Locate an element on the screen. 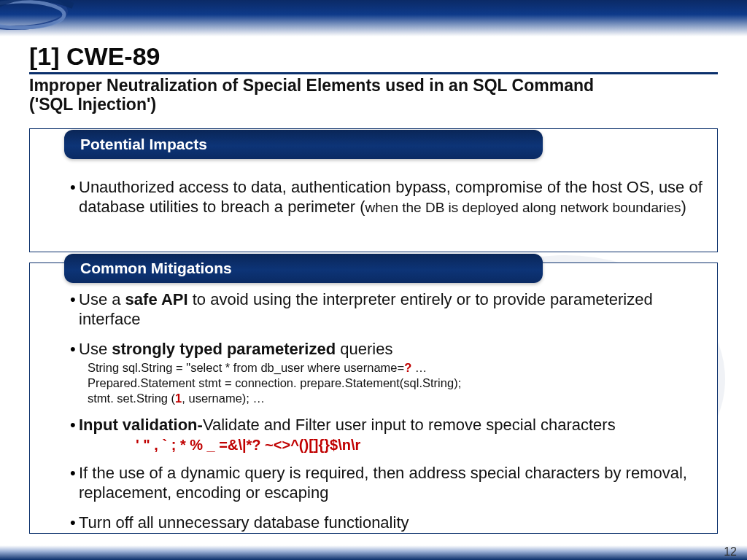  mitigation-bullet-5-text: Turn off all unnecessary database functi… is located at coordinates (244, 524).